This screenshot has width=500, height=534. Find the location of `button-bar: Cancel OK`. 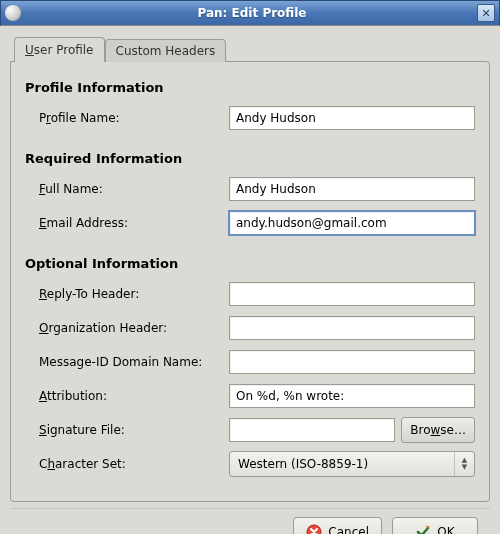

button-bar: Cancel OK is located at coordinates (250, 521).